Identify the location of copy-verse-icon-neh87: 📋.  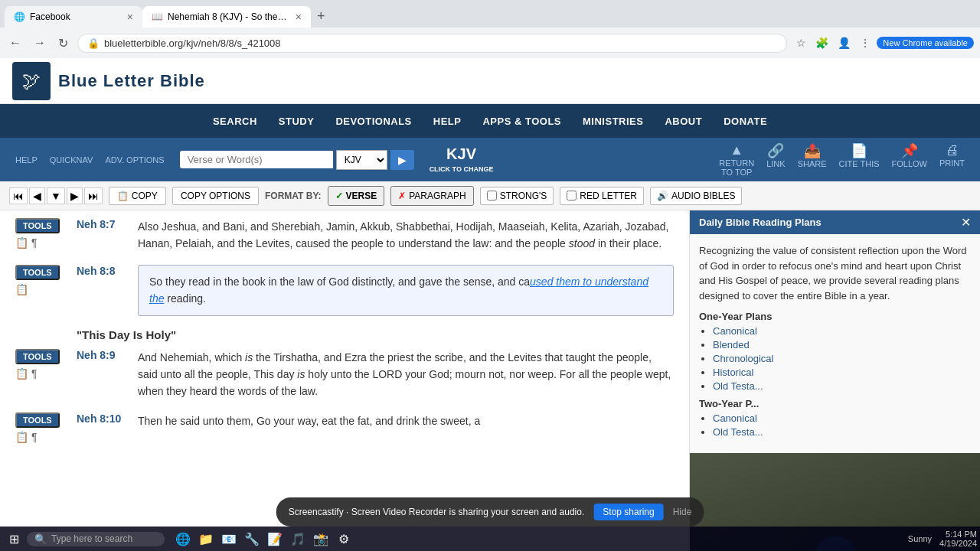
(21, 243).